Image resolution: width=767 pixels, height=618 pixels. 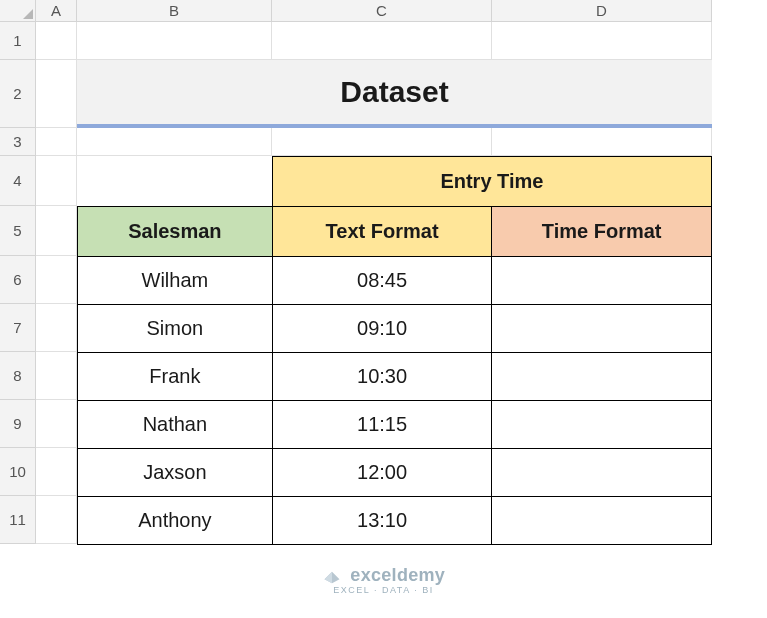 I want to click on table-row: Wilham 08:45, so click(x=395, y=281).